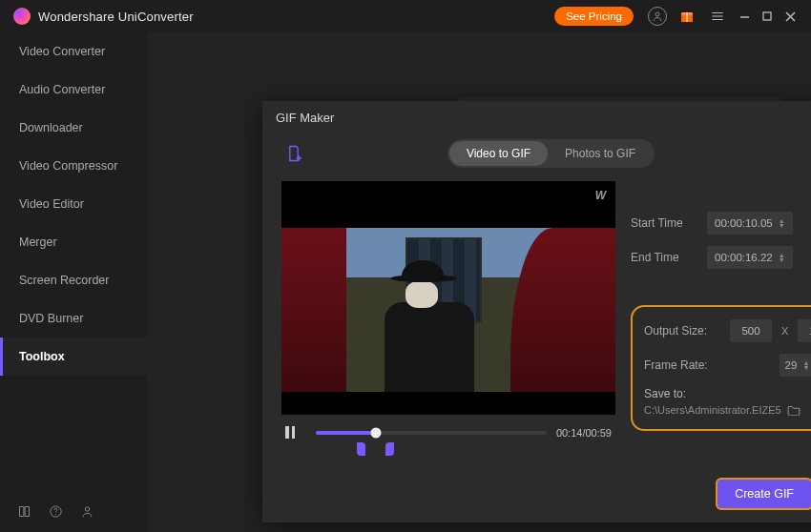 This screenshot has width=811, height=532. What do you see at coordinates (498, 153) in the screenshot?
I see `tab-video-to-gif: Video to GIF` at bounding box center [498, 153].